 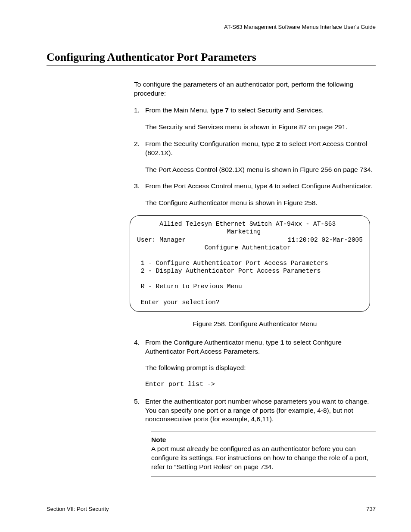 I want to click on section-title: Configuring Authenticator Port Parameter…, so click(x=211, y=58).